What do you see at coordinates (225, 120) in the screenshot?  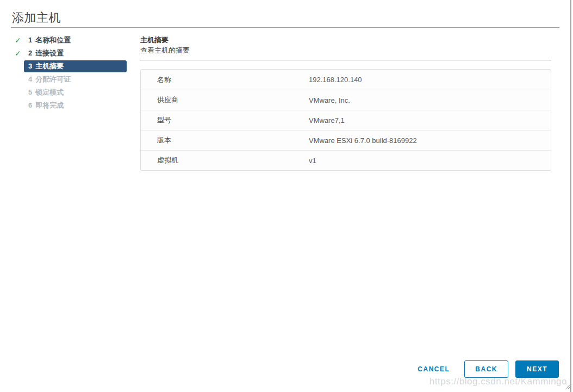 I see `row-label: 型号` at bounding box center [225, 120].